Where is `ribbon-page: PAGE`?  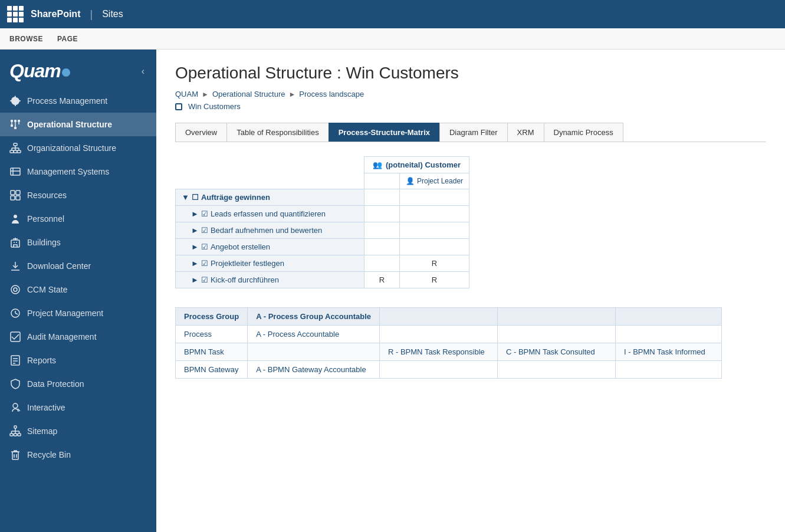
ribbon-page: PAGE is located at coordinates (67, 39).